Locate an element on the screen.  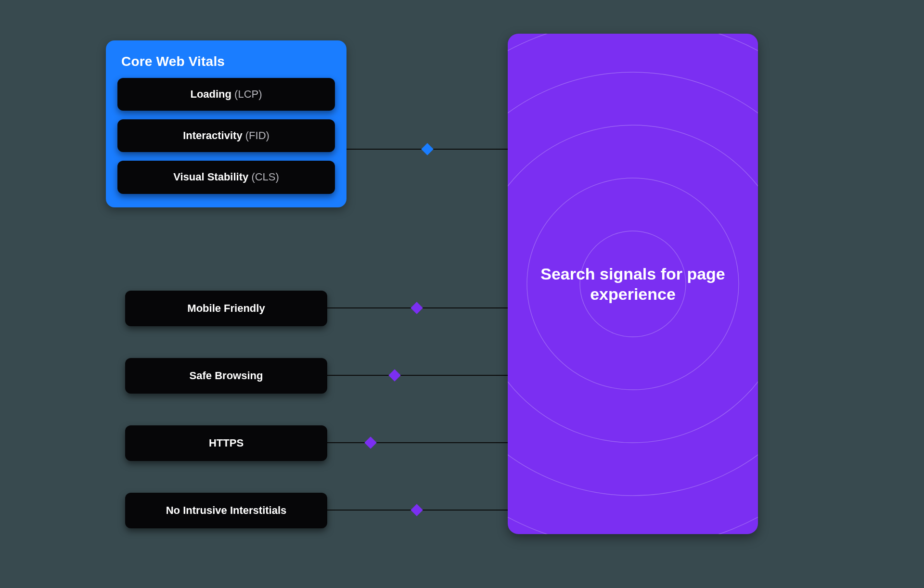
search-signals-title: Search signals for page experience is located at coordinates (633, 284).